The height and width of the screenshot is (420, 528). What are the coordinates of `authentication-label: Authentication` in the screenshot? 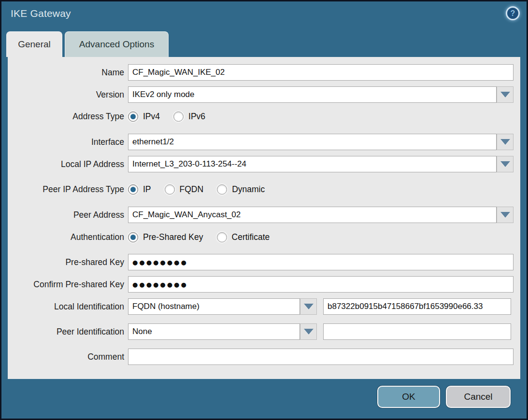 It's located at (66, 237).